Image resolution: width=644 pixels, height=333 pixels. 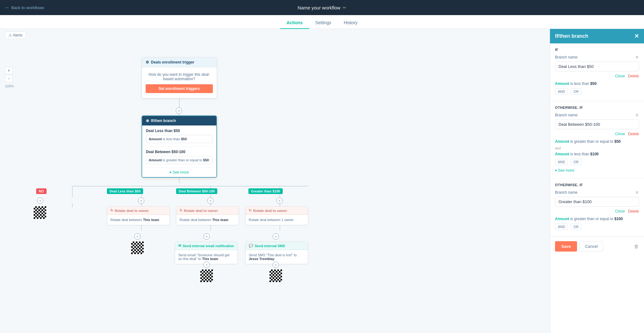 I want to click on otherwise-if-2-label: Otherwise, if, so click(x=597, y=185).